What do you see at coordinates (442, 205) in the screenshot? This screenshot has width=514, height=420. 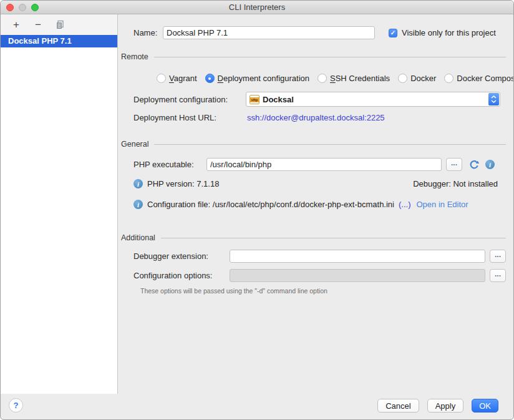 I see `open-in-editor-link: Open in Editor` at bounding box center [442, 205].